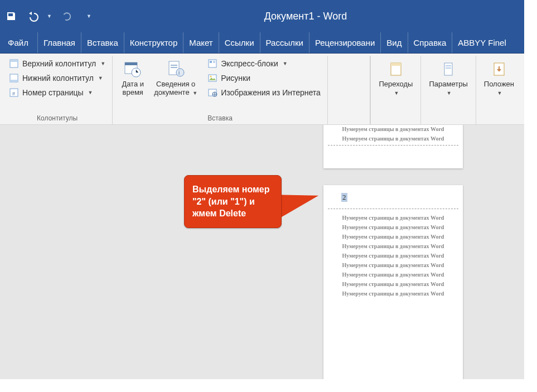 The image size is (537, 392). I want to click on date-time-button: Дата ивремя, so click(133, 77).